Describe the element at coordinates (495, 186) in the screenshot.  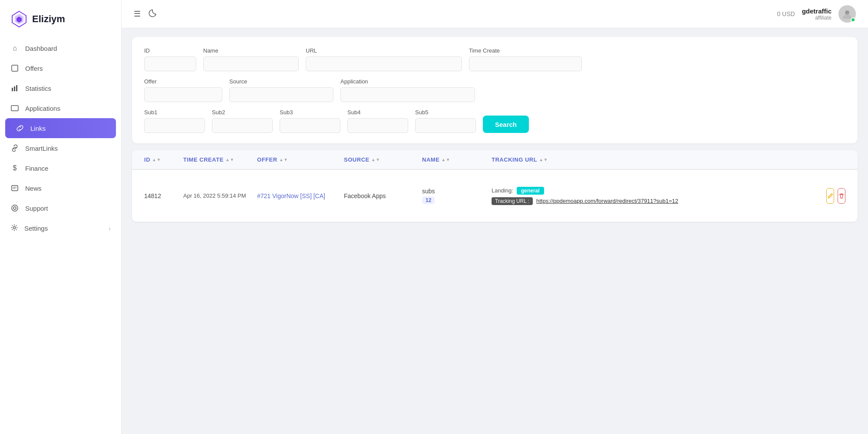
I see `table-card: ID ▲▼ TIME CREATE ▲▼ OFFER ▲▼ SOURCE ▲▼ …` at that location.